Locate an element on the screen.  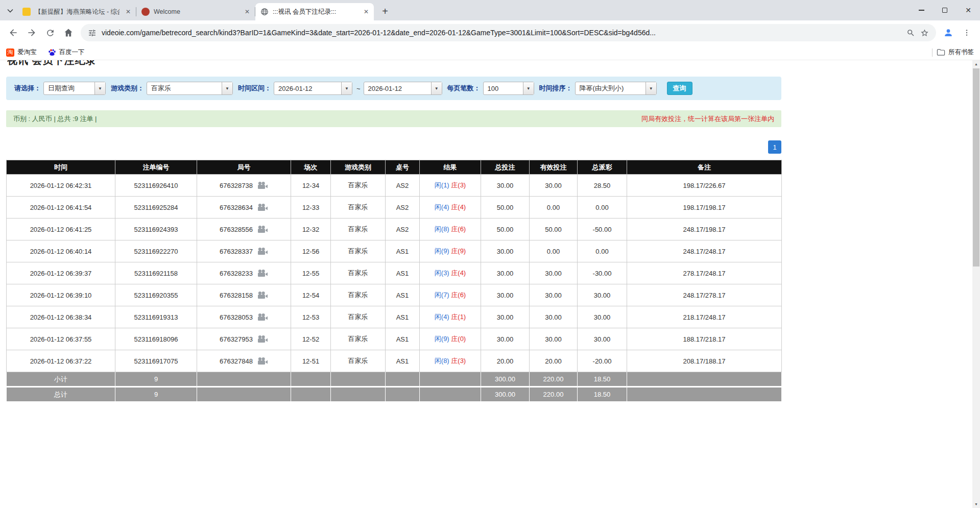
cell-result: 闲(4) 庄(1) is located at coordinates (450, 318).